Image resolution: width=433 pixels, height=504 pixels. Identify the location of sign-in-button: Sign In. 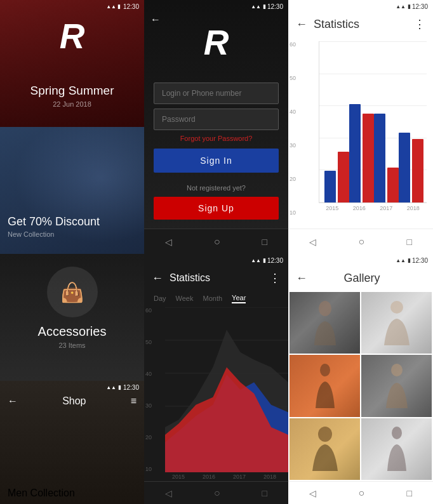
(216, 161).